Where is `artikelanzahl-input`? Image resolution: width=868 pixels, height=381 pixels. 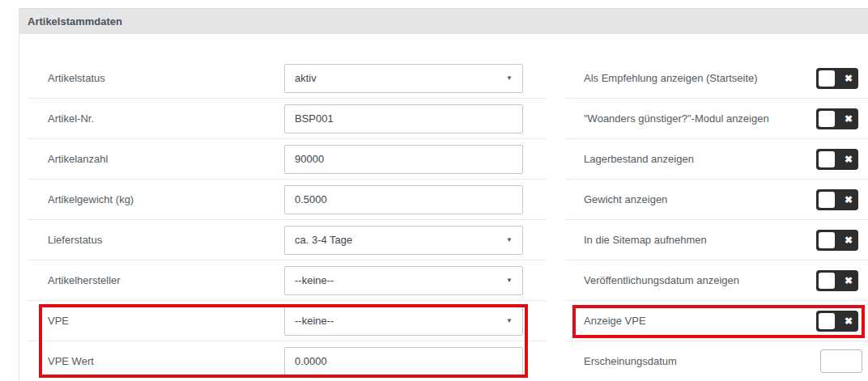 artikelanzahl-input is located at coordinates (403, 159).